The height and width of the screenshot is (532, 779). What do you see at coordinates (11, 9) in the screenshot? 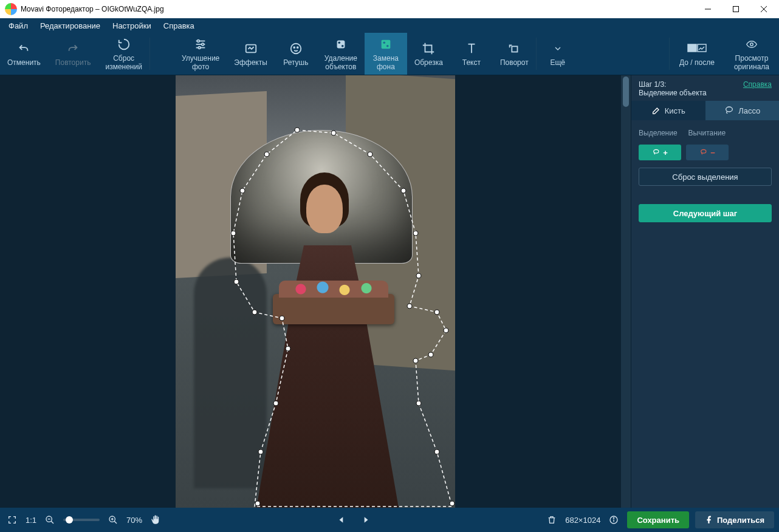
I see `app-logo` at bounding box center [11, 9].